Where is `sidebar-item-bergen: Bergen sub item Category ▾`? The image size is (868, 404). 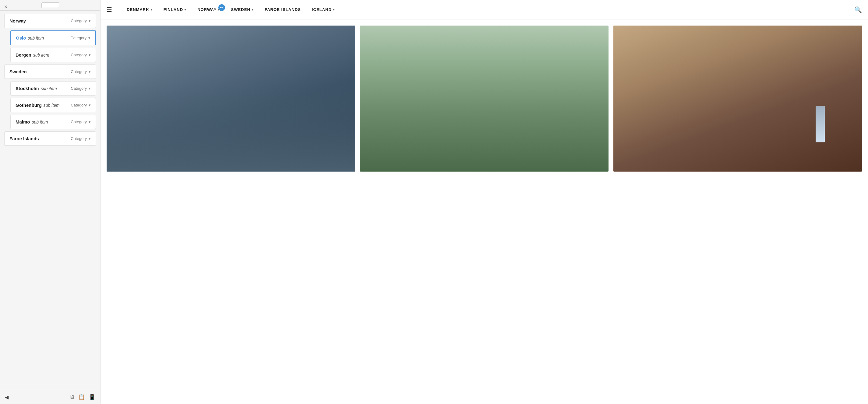 sidebar-item-bergen: Bergen sub item Category ▾ is located at coordinates (53, 55).